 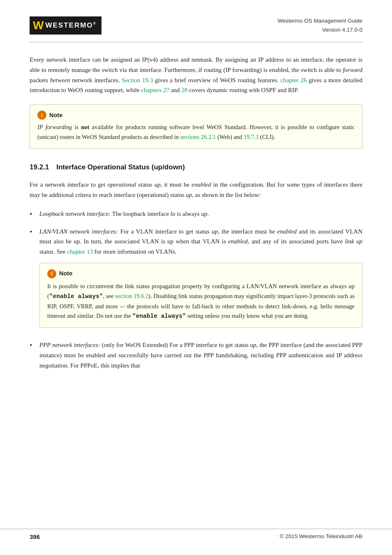 I want to click on note-label-2: Note, so click(x=66, y=274).